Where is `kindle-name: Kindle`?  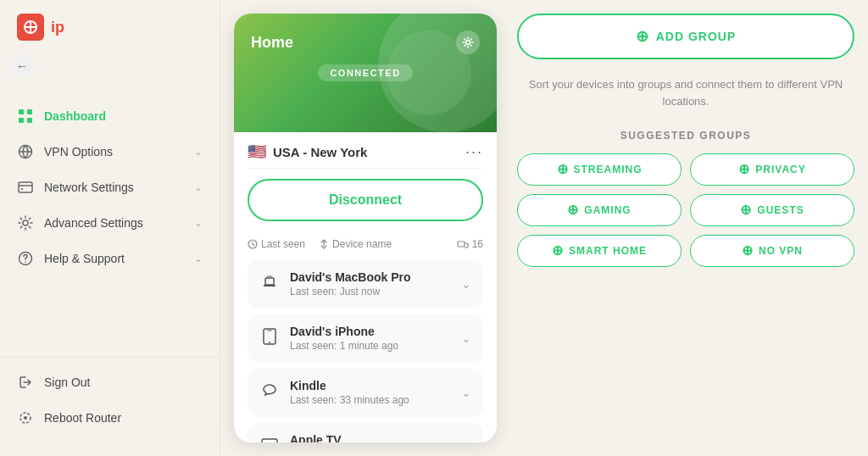 kindle-name: Kindle is located at coordinates (349, 386).